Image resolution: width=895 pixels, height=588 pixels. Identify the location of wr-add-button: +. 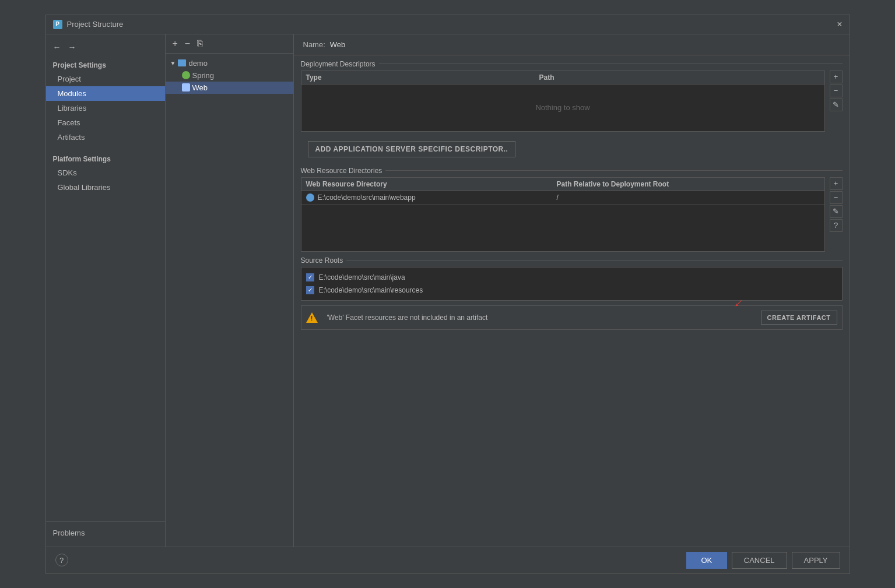
(836, 184).